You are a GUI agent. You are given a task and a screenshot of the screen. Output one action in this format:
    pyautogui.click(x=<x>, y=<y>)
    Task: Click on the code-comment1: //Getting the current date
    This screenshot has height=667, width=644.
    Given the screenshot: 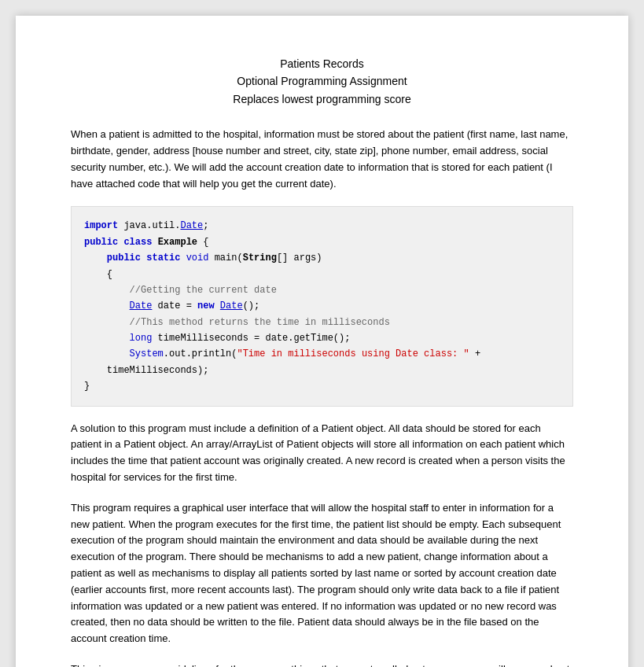 What is the action you would take?
    pyautogui.click(x=203, y=290)
    